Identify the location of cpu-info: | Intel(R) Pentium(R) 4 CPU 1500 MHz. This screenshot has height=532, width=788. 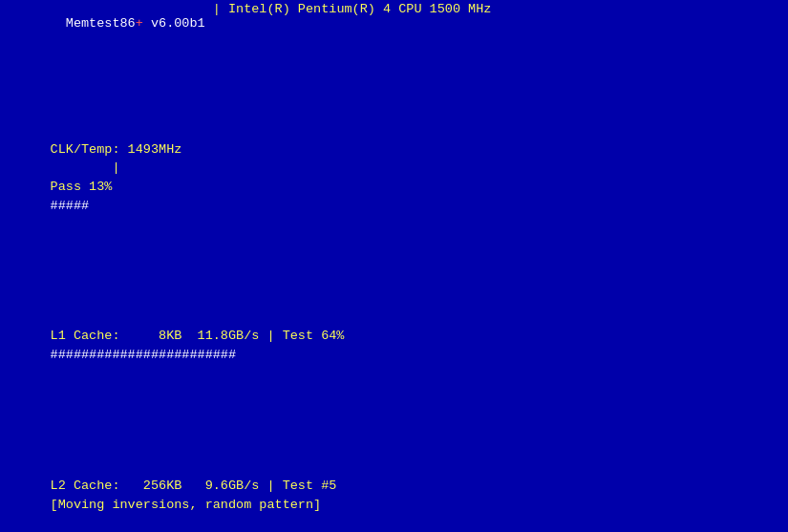
(349, 23).